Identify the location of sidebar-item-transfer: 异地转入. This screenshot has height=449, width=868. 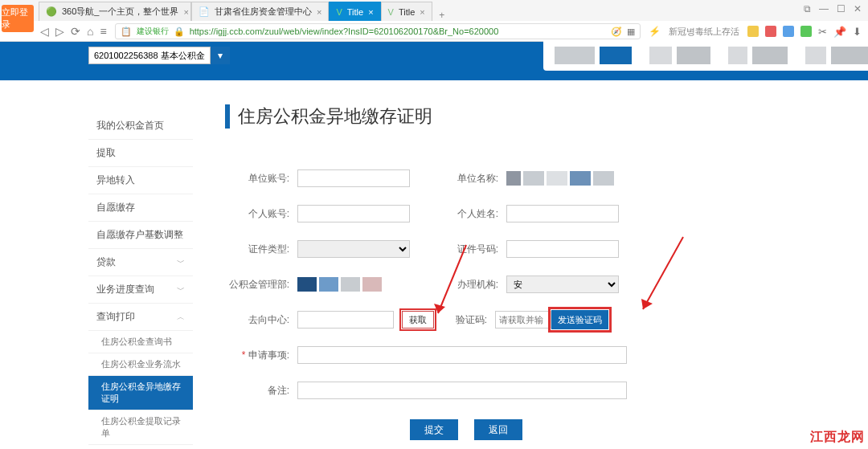
(141, 181).